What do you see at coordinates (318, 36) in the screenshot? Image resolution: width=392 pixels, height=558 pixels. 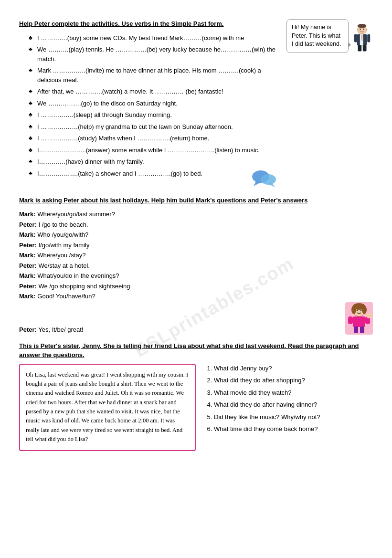 I see `speech-bubble: Hi! My name is Peter. This is what I did…` at bounding box center [318, 36].